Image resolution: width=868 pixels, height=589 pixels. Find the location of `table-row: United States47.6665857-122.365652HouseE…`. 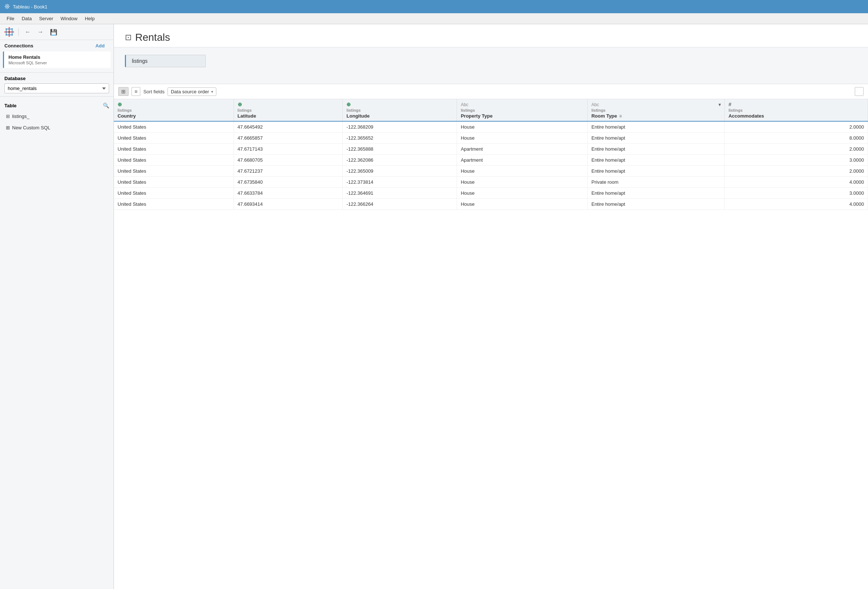

table-row: United States47.6665857-122.365652HouseE… is located at coordinates (491, 138).